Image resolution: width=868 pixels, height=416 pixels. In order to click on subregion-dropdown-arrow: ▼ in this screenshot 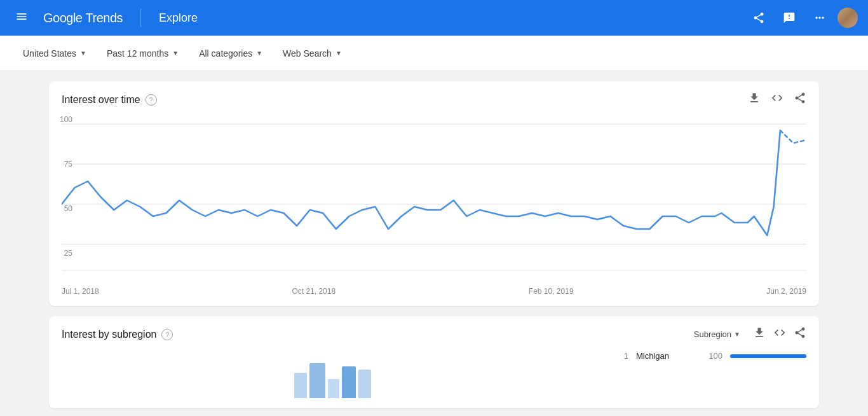, I will do `click(737, 335)`.